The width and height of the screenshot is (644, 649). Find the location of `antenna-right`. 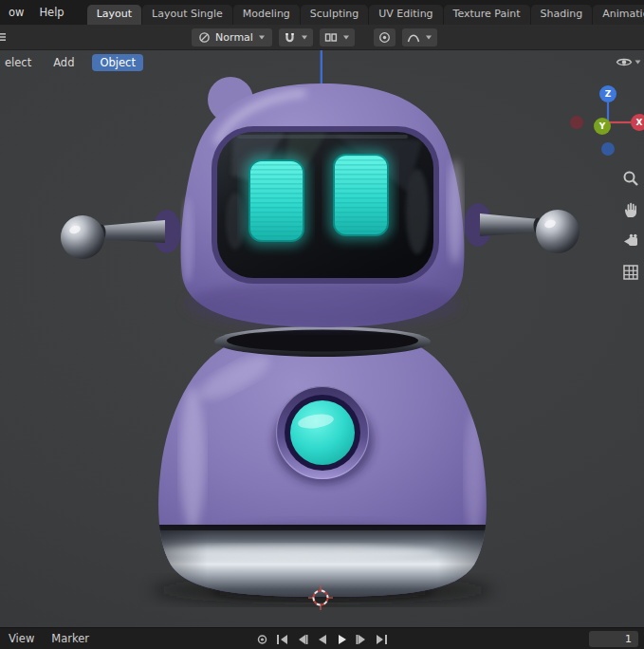

antenna-right is located at coordinates (522, 228).